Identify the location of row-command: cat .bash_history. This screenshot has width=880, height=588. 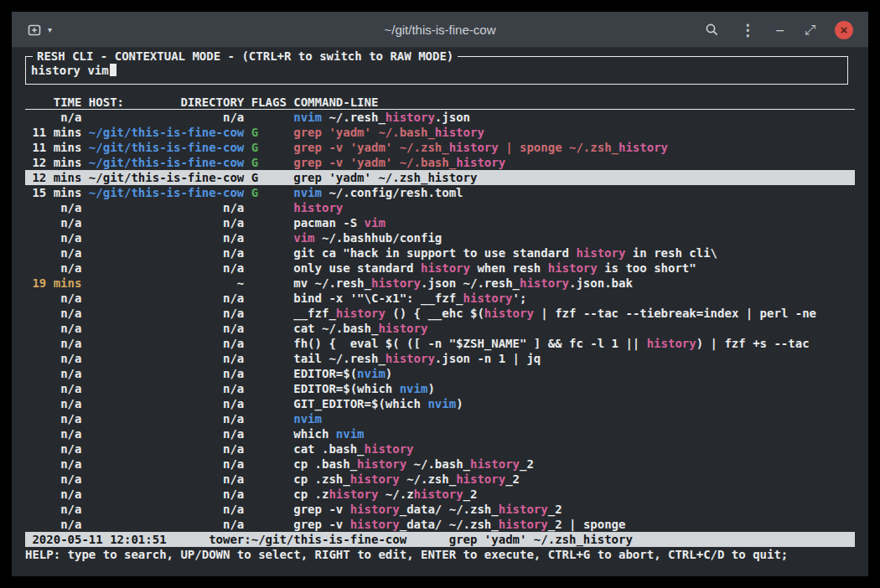
(574, 449).